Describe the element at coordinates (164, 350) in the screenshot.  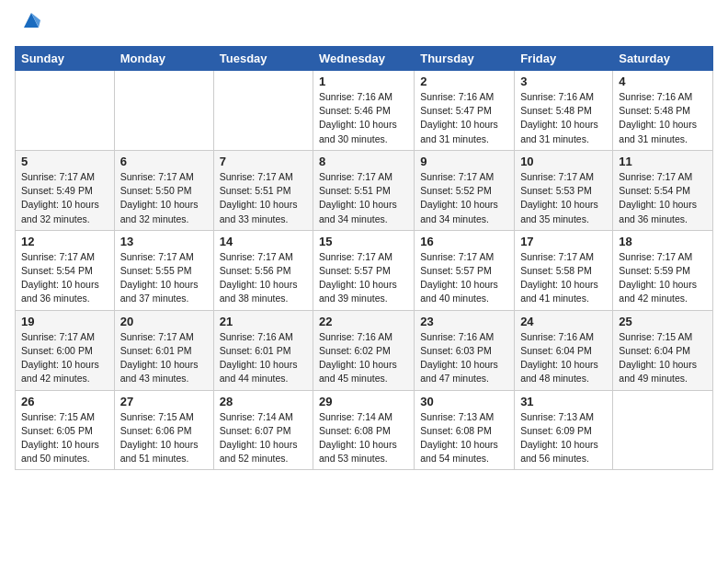
I see `calendar-cell: 20Sunrise: 7:17 AM Sunset: 6:01 PM Dayli…` at that location.